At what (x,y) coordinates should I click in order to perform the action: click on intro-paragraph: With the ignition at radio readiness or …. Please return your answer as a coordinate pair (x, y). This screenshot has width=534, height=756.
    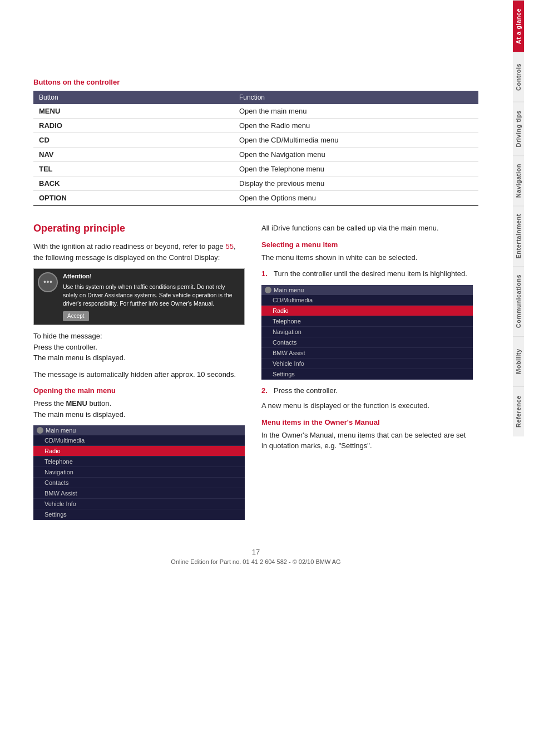
    Looking at the image, I should click on (139, 252).